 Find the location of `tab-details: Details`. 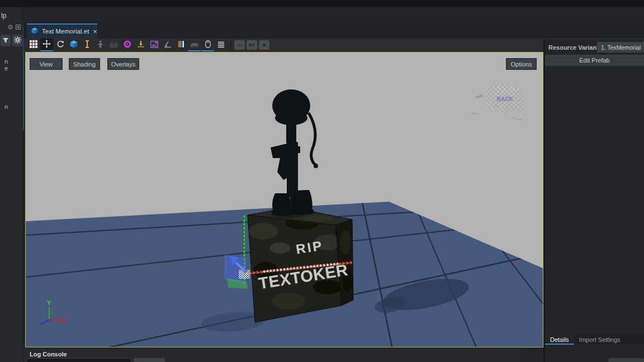

tab-details: Details is located at coordinates (560, 340).